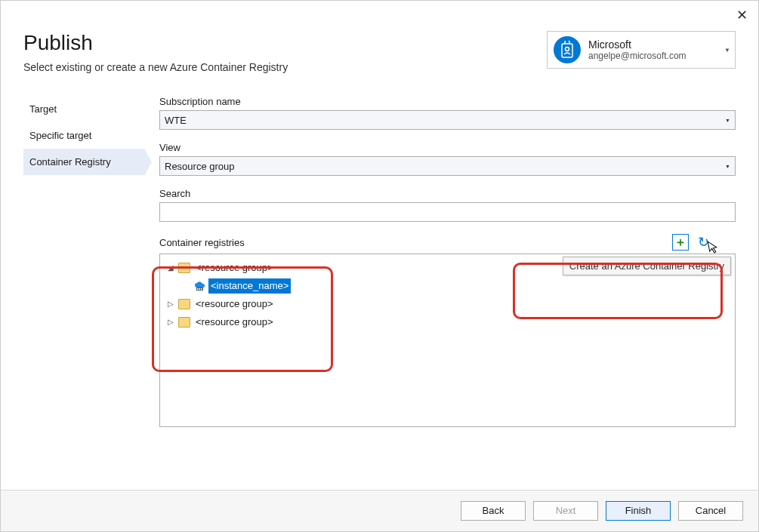  Describe the element at coordinates (646, 266) in the screenshot. I see `create-registry-tooltip: Create an Azure Container Registry` at that location.